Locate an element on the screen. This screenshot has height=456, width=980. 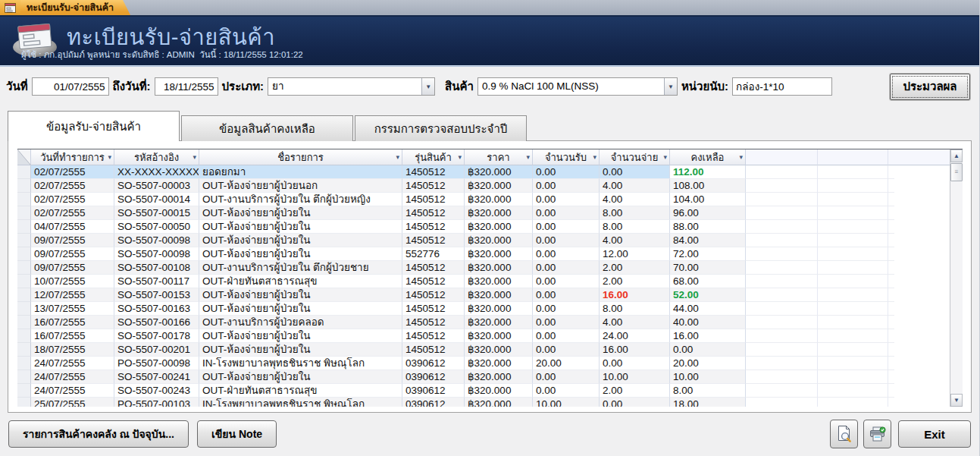
cell-qty-issued: 16.00 is located at coordinates (635, 350).